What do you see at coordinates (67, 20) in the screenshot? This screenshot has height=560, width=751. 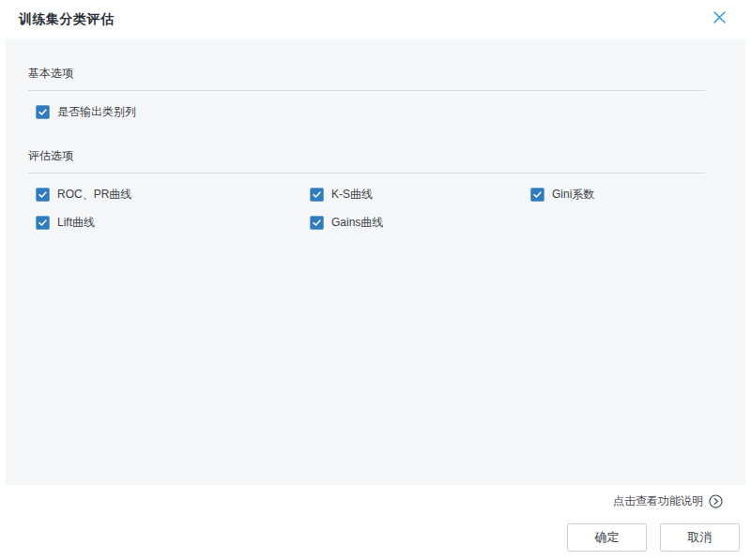 I see `dialog-title: 训练集分类评估` at bounding box center [67, 20].